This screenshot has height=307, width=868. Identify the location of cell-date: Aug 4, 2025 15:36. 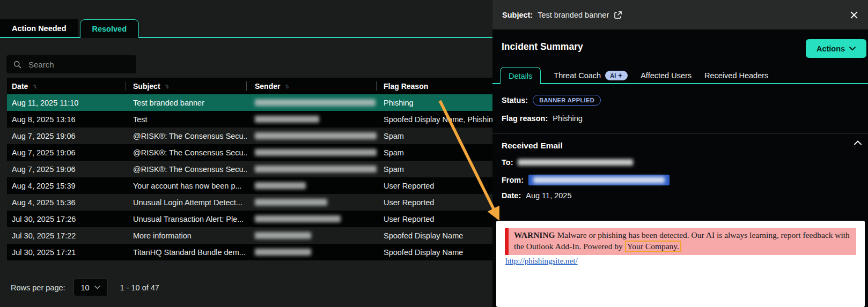
(67, 203).